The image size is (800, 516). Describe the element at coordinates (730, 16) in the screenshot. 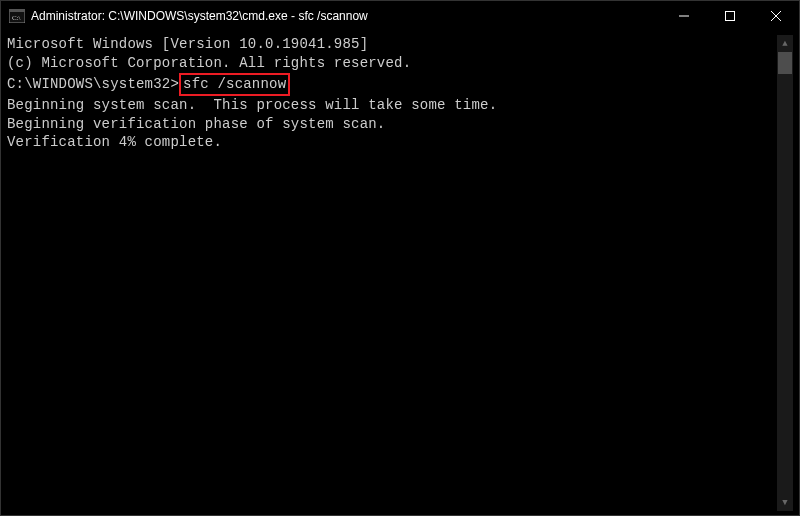

I see `titlebar-controls` at that location.